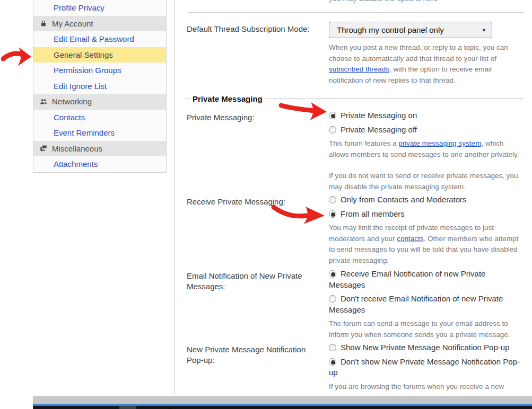 The image size is (532, 409). I want to click on radio-label: Don't show New Private Message Notificat…, so click(424, 367).